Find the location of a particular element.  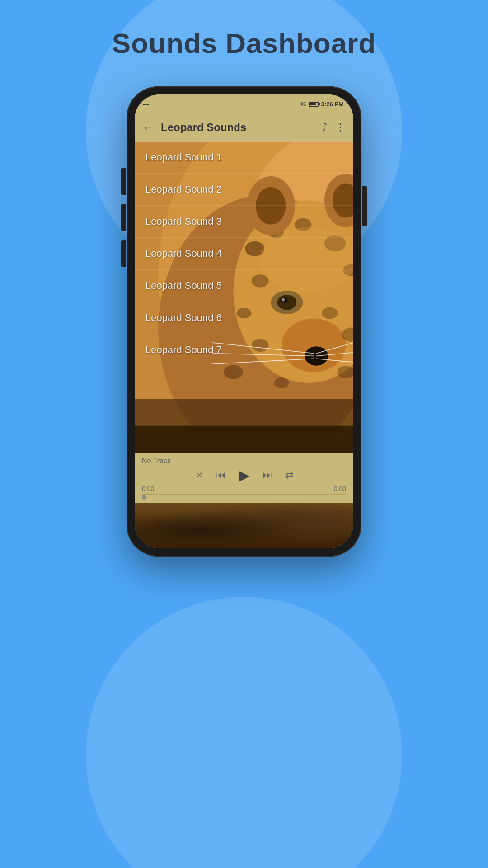

app-bar-actions: ⤴ ⋮ is located at coordinates (333, 127).